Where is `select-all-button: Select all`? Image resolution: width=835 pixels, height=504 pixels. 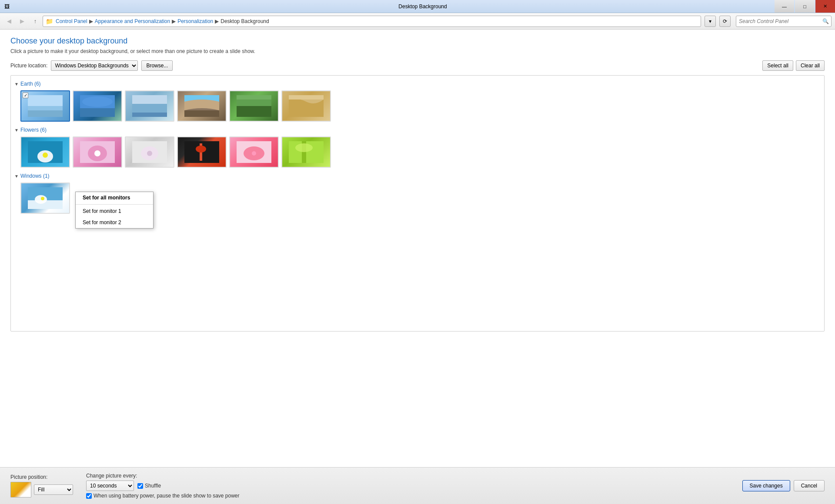
select-all-button: Select all is located at coordinates (778, 66).